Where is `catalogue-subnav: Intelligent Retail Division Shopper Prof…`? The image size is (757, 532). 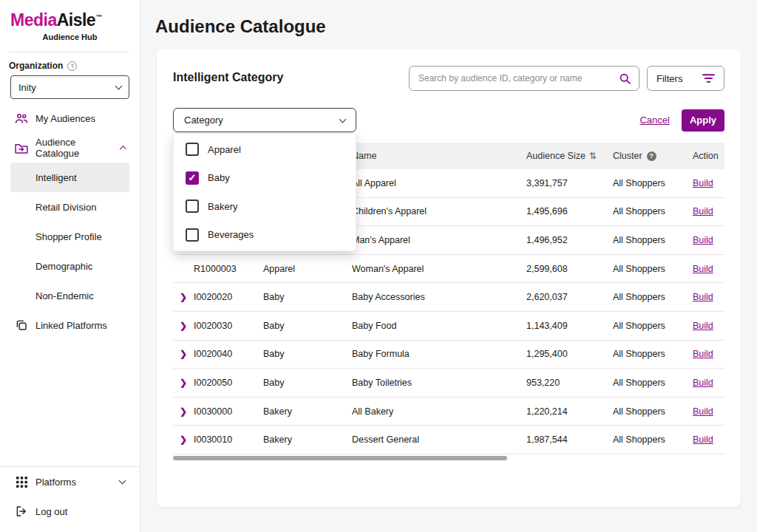 catalogue-subnav: Intelligent Retail Division Shopper Prof… is located at coordinates (69, 236).